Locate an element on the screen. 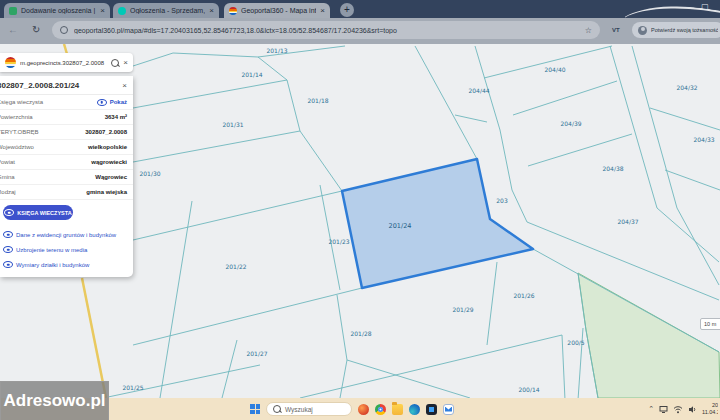 Image resolution: width=720 pixels, height=420 pixels. panel-close-icon: × is located at coordinates (124, 86).